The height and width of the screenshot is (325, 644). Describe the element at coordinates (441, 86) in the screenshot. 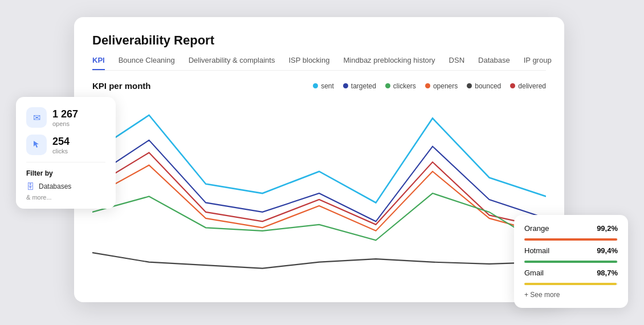

I see `legend-openers: openers` at that location.